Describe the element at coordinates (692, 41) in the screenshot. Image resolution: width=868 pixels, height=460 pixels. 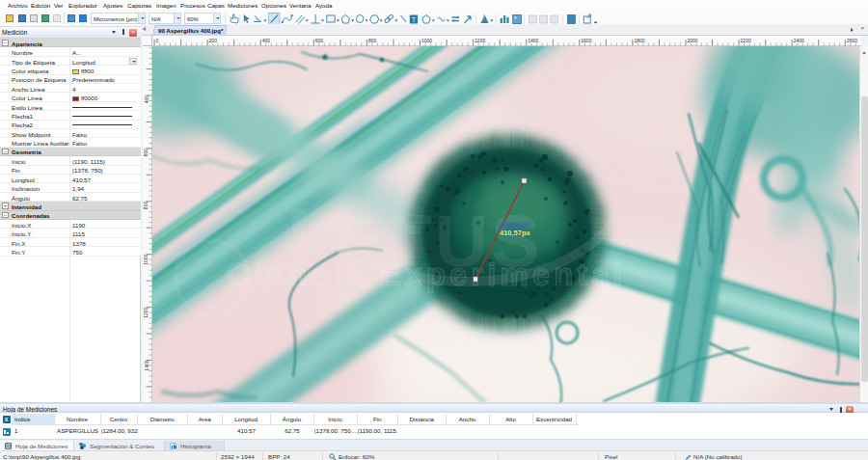
I see `svg-text: 2000` at that location.